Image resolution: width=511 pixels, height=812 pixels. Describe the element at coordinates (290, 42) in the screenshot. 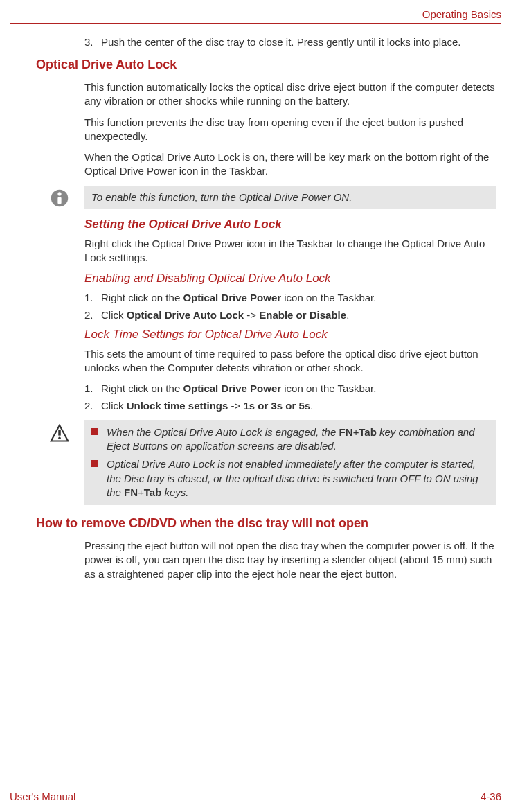

I see `list-item-step3: 3. Push the center of the disc tray to c…` at that location.